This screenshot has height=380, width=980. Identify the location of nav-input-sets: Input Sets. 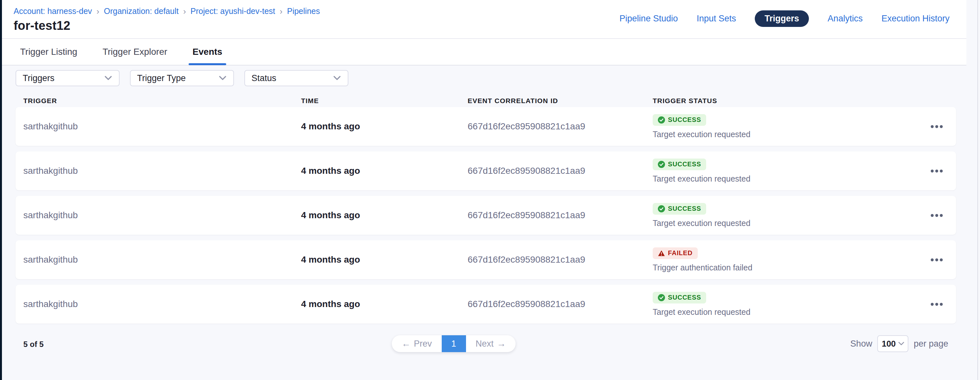
(716, 19).